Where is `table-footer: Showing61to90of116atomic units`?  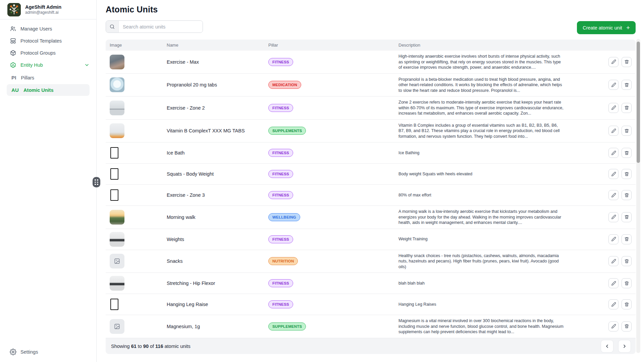
table-footer: Showing61to90of116atomic units is located at coordinates (371, 346).